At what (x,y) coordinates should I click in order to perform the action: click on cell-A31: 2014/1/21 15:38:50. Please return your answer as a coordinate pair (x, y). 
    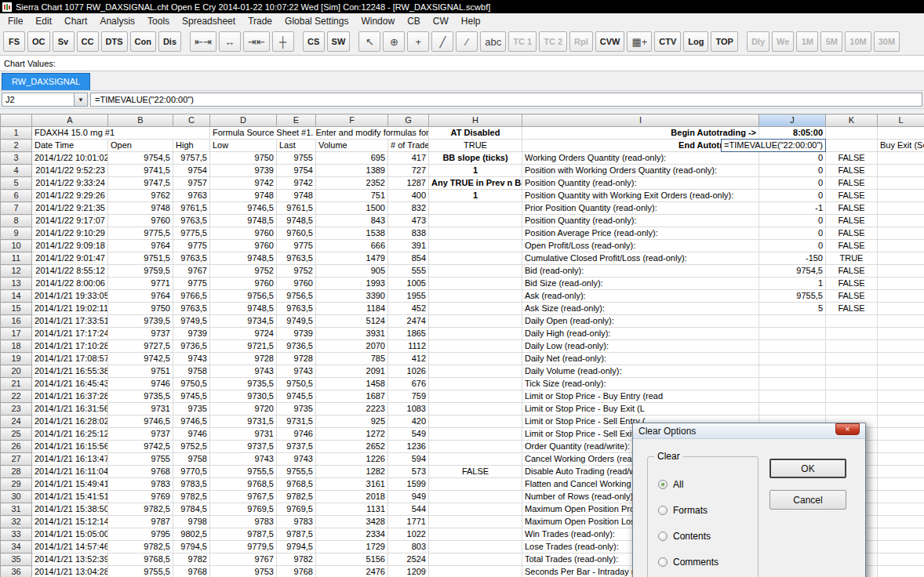
    Looking at the image, I should click on (71, 510).